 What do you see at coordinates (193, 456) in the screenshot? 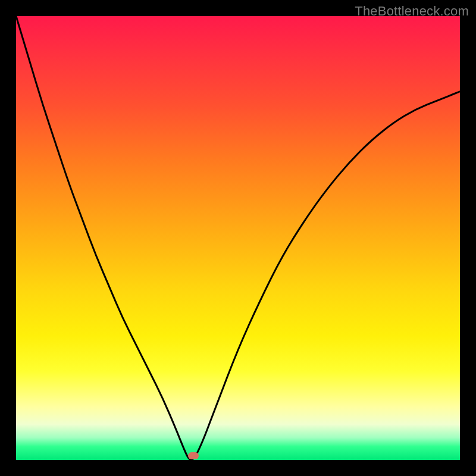
I see `optimum-marker` at bounding box center [193, 456].